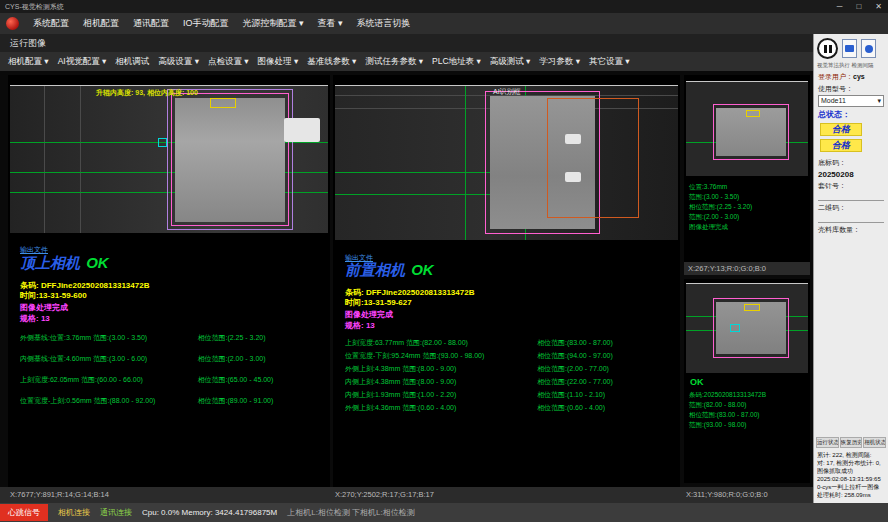 This screenshot has width=888, height=522. What do you see at coordinates (826, 49) in the screenshot?
I see `pause-icon` at bounding box center [826, 49].